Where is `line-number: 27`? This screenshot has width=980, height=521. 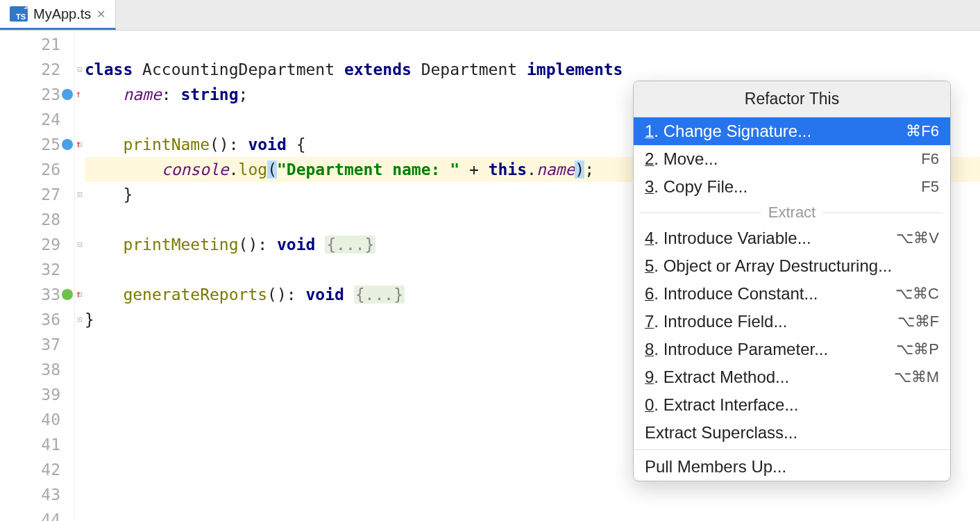 line-number: 27 is located at coordinates (37, 195).